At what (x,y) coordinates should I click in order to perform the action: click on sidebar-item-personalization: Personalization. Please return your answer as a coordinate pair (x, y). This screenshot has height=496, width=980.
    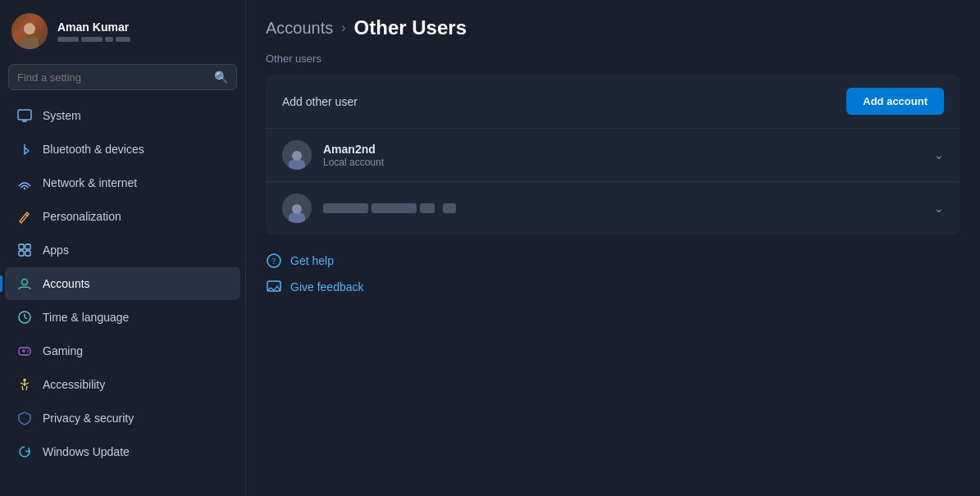
    Looking at the image, I should click on (123, 216).